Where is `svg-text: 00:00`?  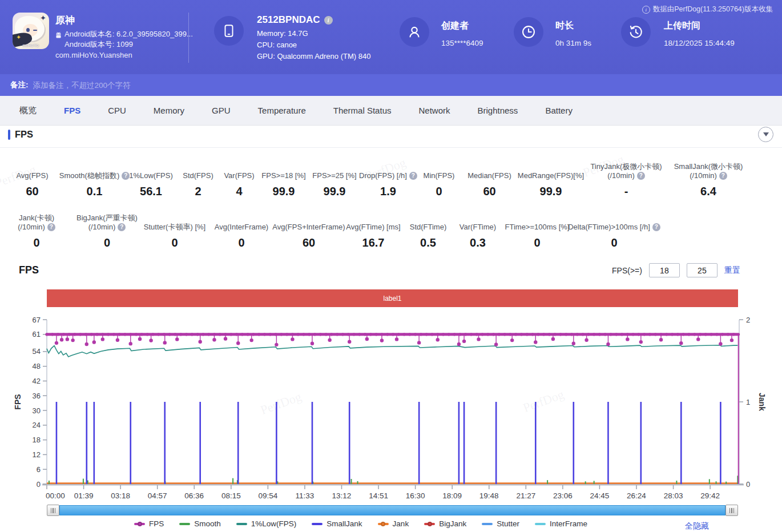 svg-text: 00:00 is located at coordinates (55, 495).